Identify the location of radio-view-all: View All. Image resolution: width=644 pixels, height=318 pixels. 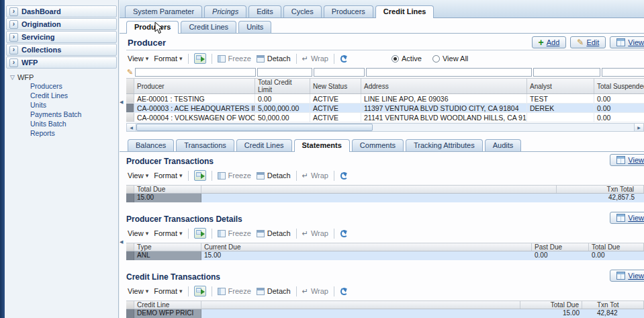
(450, 58).